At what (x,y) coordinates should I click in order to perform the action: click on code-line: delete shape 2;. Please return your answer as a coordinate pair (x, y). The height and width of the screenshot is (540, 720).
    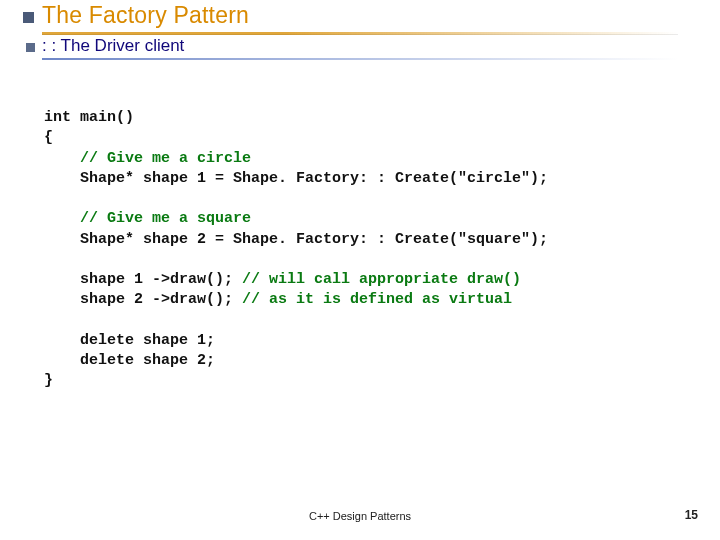
    Looking at the image, I should click on (130, 360).